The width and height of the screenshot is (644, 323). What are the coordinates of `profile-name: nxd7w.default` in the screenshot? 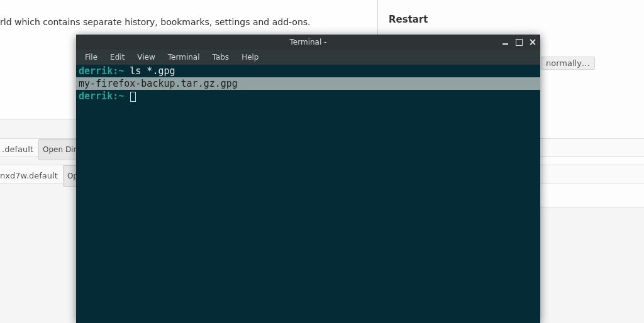 It's located at (29, 176).